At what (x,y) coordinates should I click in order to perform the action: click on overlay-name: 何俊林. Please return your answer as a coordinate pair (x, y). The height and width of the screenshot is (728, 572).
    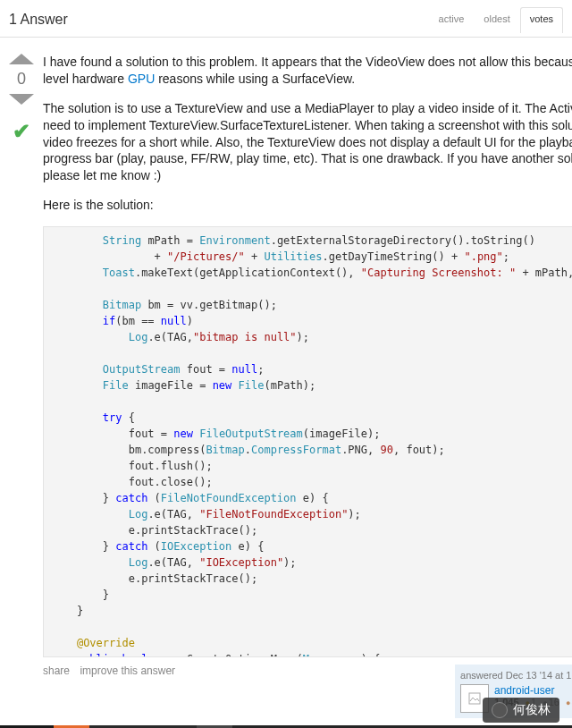
    Looking at the image, I should click on (532, 710).